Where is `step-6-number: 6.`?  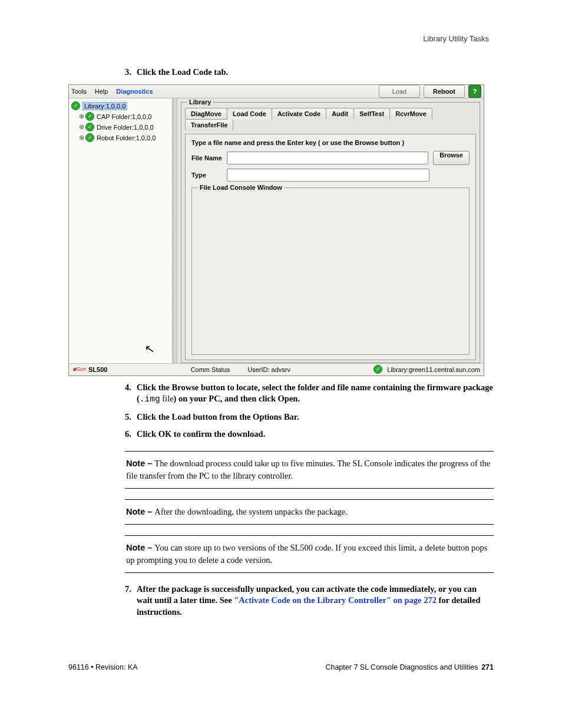
step-6-number: 6. is located at coordinates (131, 434).